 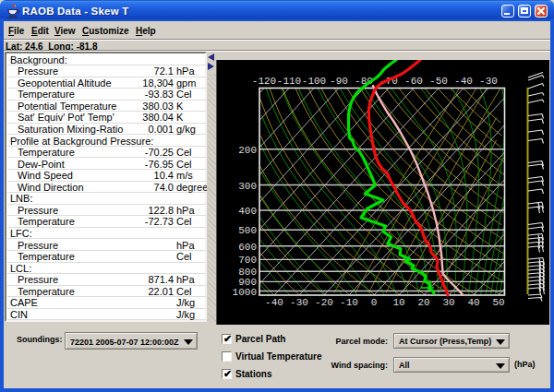 What do you see at coordinates (247, 272) in the screenshot?
I see `svg-text: 800` at bounding box center [247, 272].